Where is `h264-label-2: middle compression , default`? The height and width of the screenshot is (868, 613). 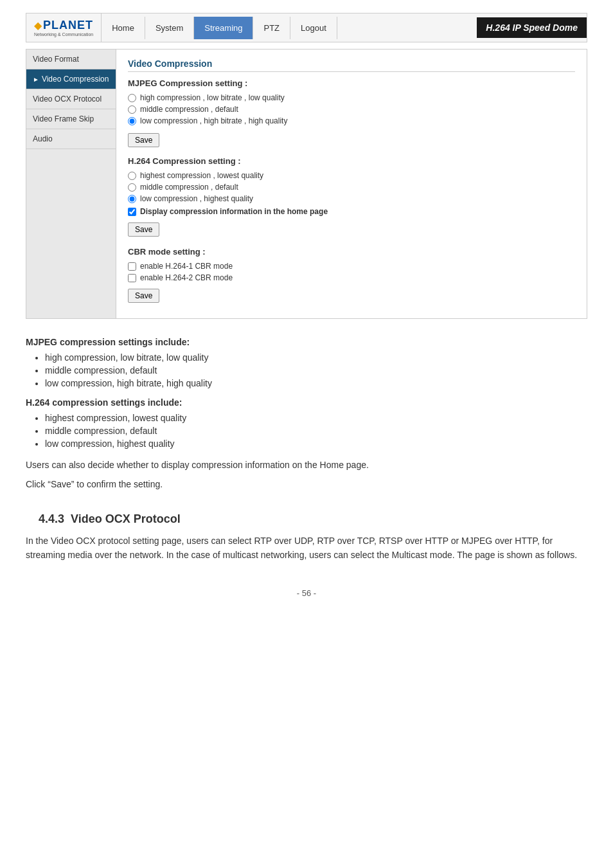
h264-label-2: middle compression , default is located at coordinates (189, 187).